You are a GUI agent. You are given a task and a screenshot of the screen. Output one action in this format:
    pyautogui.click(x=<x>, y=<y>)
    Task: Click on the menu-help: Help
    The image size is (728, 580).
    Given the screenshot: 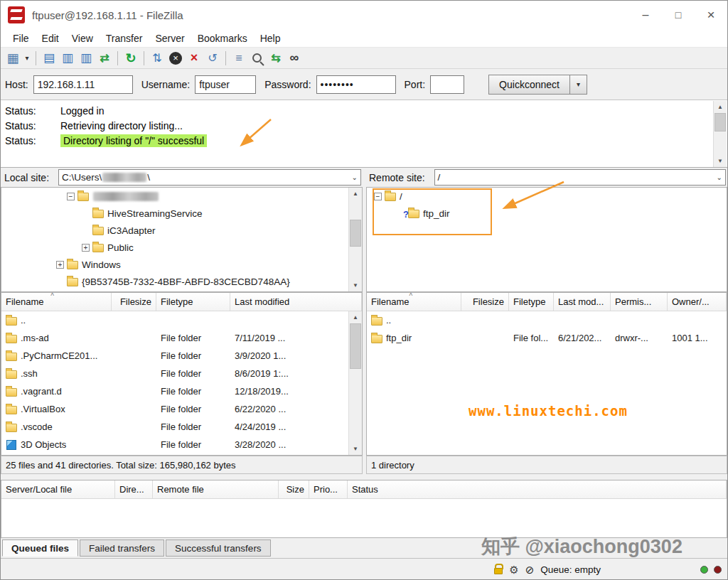 What is the action you would take?
    pyautogui.click(x=270, y=38)
    